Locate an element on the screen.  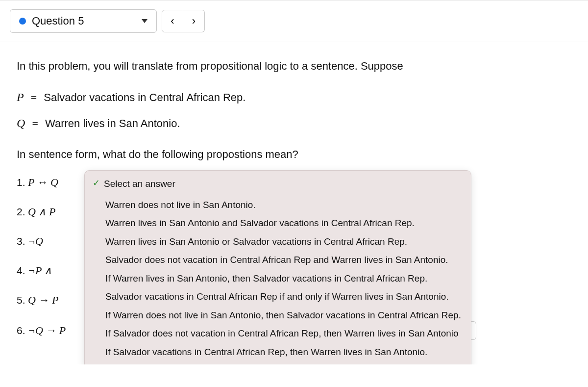
check-icon: ✓ is located at coordinates (96, 183).